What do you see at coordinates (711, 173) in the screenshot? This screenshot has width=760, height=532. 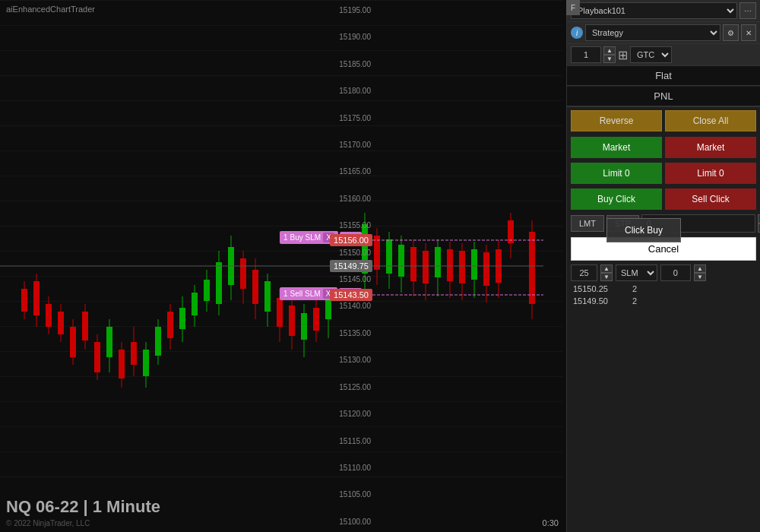 I see `sell-limit-btn: Limit 0` at bounding box center [711, 173].